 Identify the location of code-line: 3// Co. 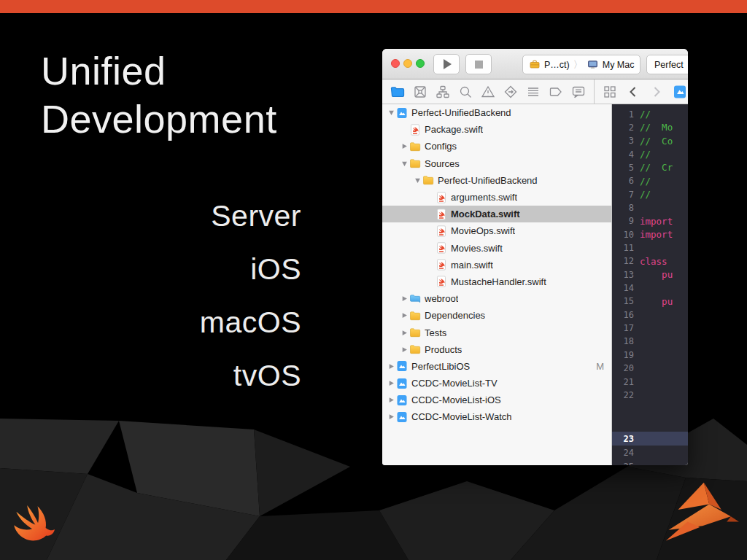
(650, 141).